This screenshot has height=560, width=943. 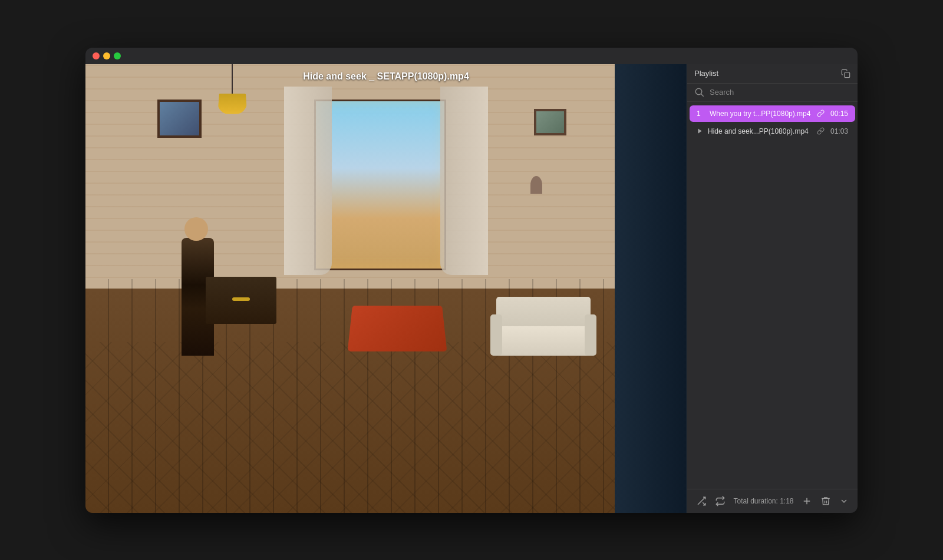 I want to click on lamp, so click(x=232, y=90).